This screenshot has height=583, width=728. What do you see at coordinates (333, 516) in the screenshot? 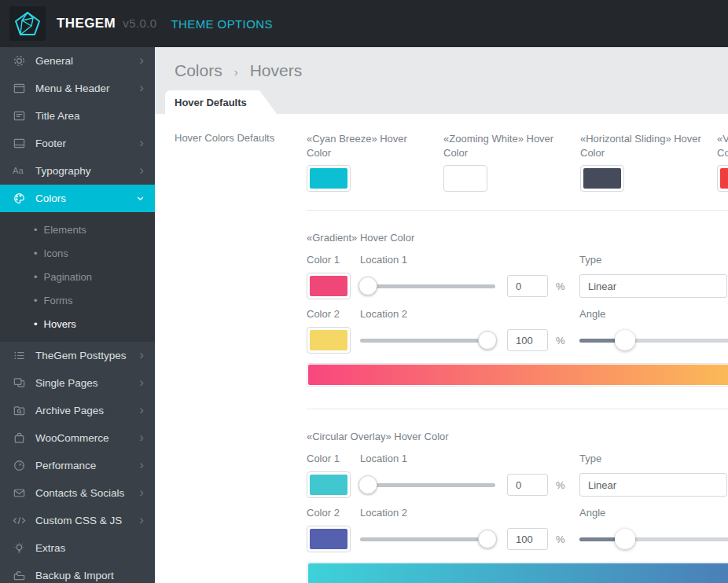
I see `color2-label: Color 2` at bounding box center [333, 516].